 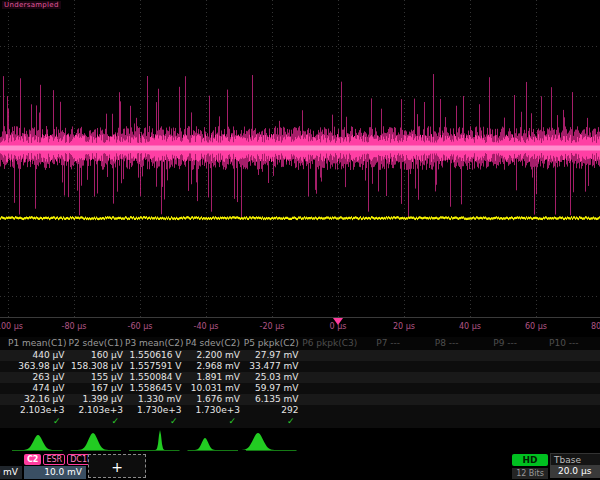 I want to click on time-axis-label: 80 µs, so click(x=596, y=326).